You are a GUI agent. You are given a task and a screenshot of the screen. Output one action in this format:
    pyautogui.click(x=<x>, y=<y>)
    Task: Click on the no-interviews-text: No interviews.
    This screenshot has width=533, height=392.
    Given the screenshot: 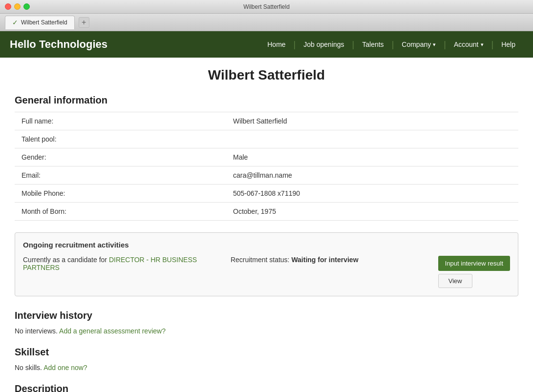 What is the action you would take?
    pyautogui.click(x=36, y=331)
    